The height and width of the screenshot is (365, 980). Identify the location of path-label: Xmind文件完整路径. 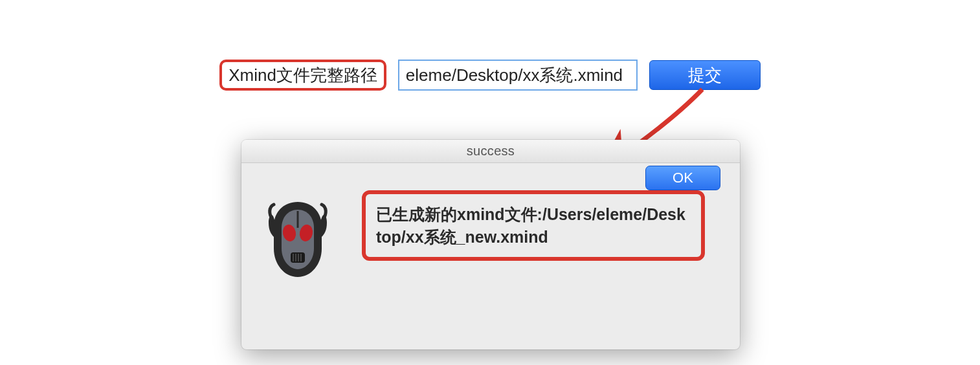
(303, 75).